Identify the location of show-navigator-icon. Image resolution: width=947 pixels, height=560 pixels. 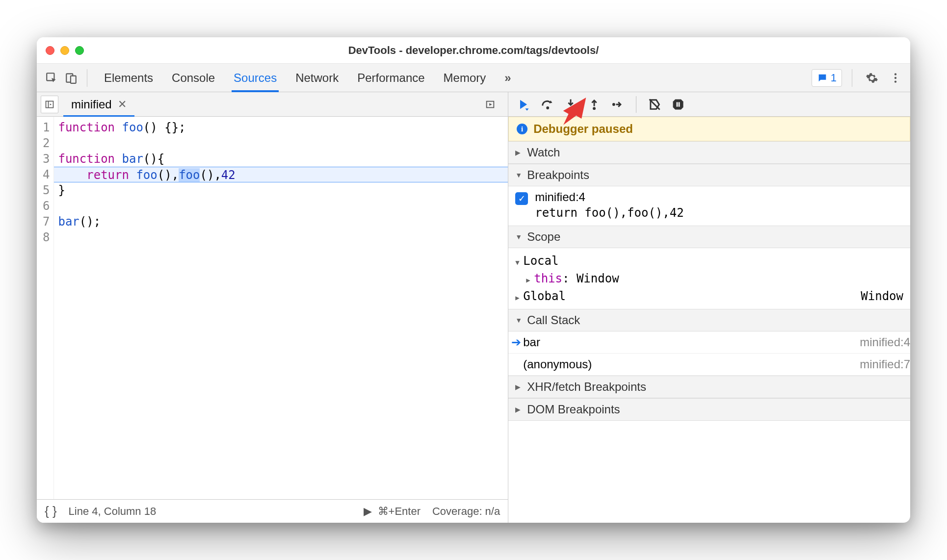
(50, 104).